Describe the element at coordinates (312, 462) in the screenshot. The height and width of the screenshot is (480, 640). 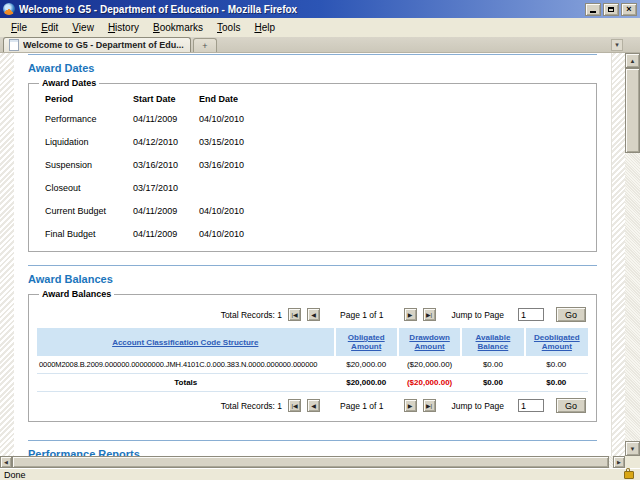
I see `horizontal-scrollbar: ◀ ▶` at that location.